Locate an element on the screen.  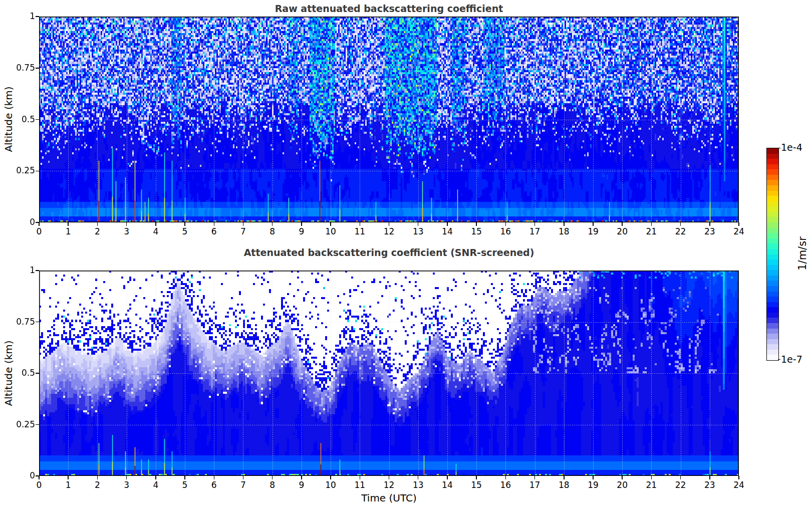
colorbar-max-label: 1e-4 is located at coordinates (791, 147).